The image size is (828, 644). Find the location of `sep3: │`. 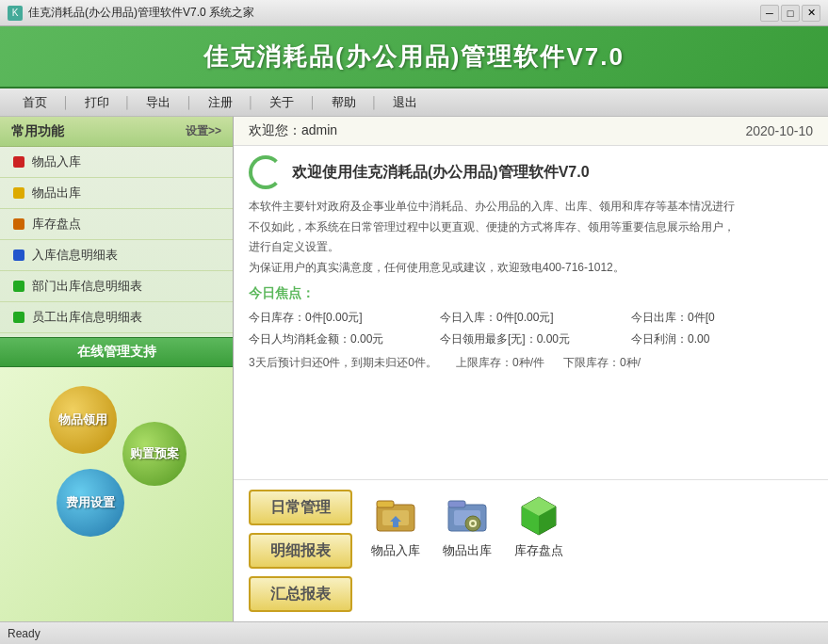

sep3: │ is located at coordinates (189, 103).